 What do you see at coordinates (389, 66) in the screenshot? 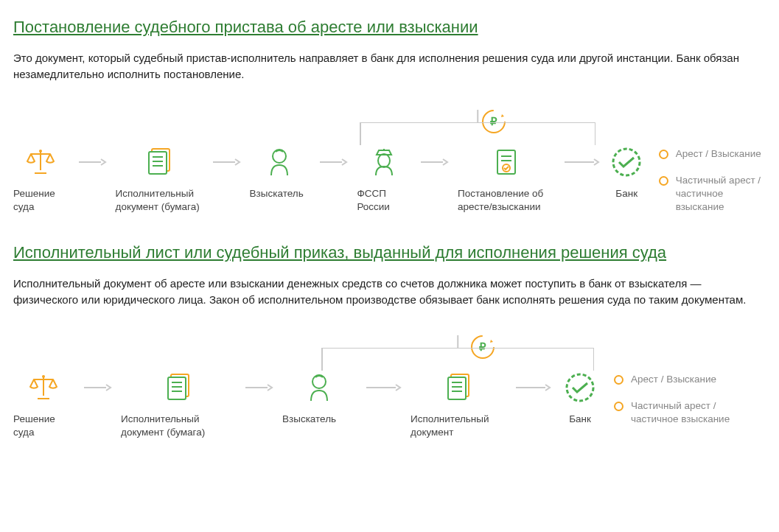
I see `section1-description: Это документ, который судебный пристав-и…` at bounding box center [389, 66].